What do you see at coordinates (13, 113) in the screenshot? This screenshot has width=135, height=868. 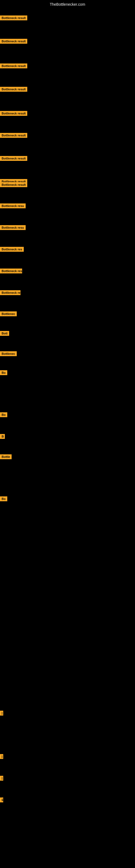 I see `badge-label-5: Bottleneck result` at bounding box center [13, 113].